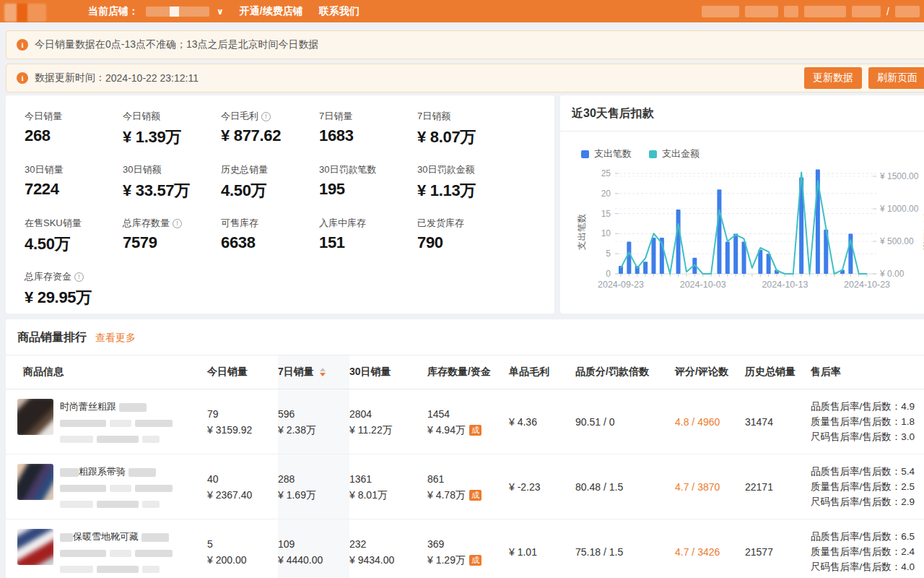 The image size is (924, 578). Describe the element at coordinates (240, 560) in the screenshot. I see `today-amount: ¥ 200.00` at that location.